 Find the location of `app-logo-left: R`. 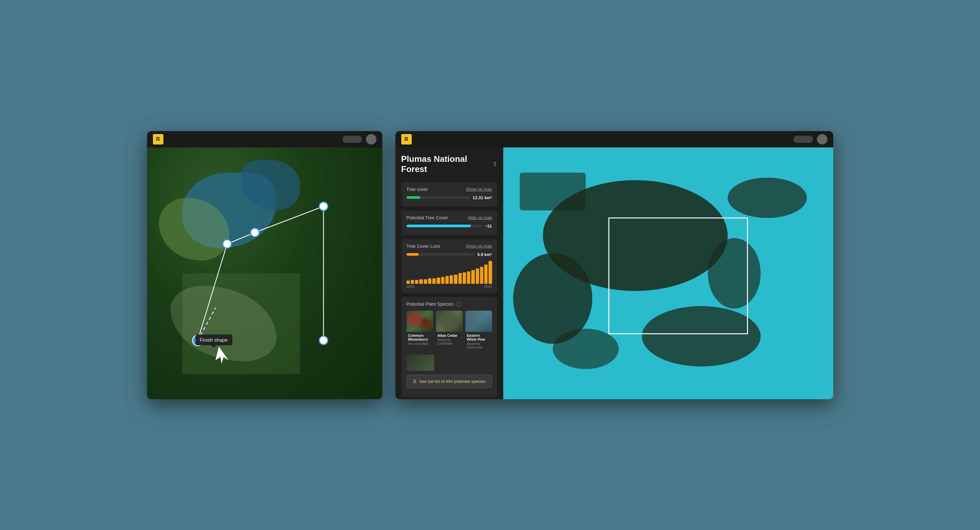

app-logo-left: R is located at coordinates (158, 139).